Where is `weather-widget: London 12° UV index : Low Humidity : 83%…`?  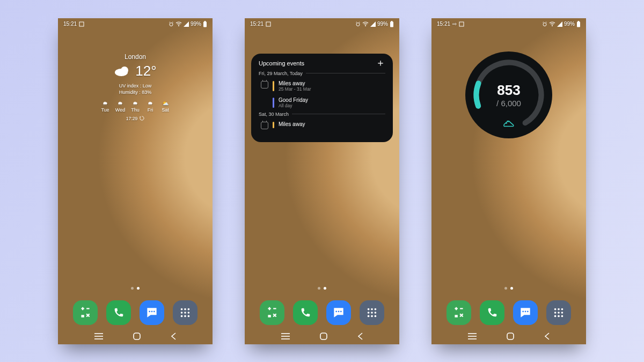
weather-widget: London 12° UV index : Low Humidity : 83%… is located at coordinates (135, 87).